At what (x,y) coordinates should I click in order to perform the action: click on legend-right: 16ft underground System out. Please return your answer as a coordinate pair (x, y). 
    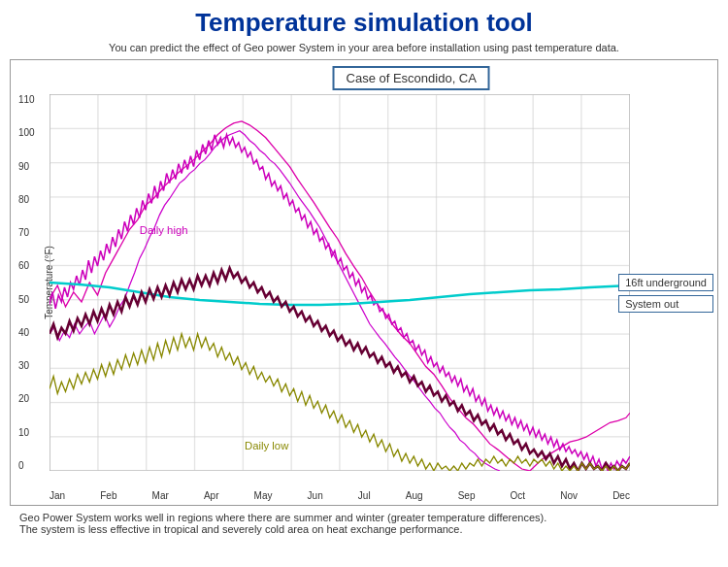
    Looking at the image, I should click on (666, 293).